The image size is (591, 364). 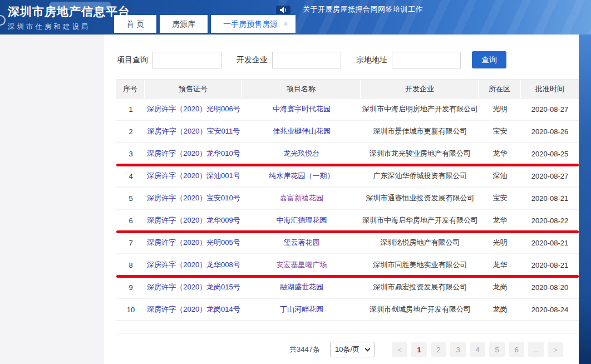 I want to click on row-no: 10, so click(x=131, y=309).